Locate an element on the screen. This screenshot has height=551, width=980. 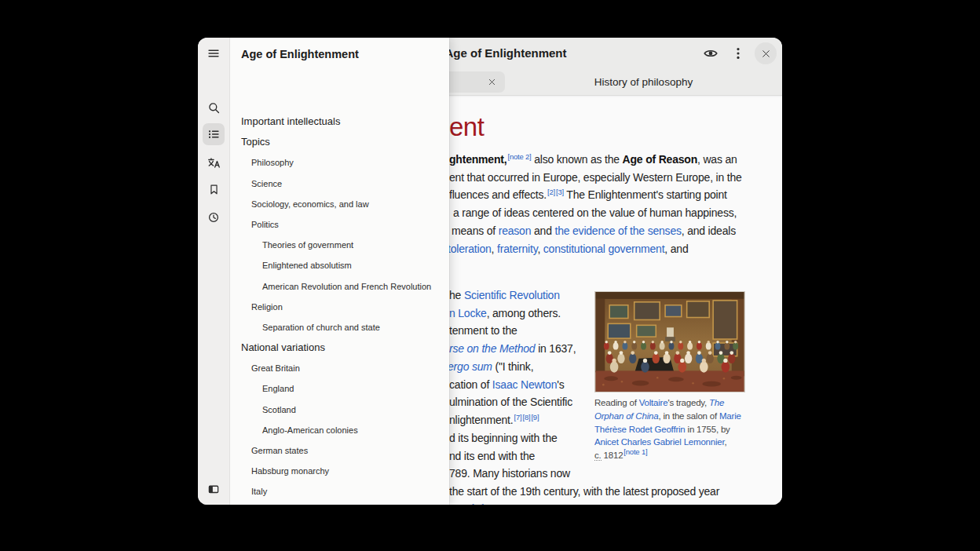
toc-item: Bourbon Spain and Spanish America is located at coordinates (339, 504).